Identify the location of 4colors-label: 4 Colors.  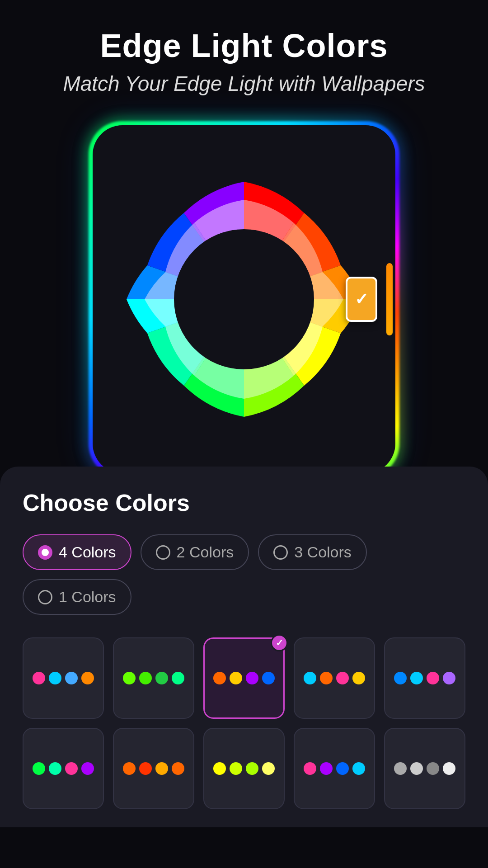
(88, 552).